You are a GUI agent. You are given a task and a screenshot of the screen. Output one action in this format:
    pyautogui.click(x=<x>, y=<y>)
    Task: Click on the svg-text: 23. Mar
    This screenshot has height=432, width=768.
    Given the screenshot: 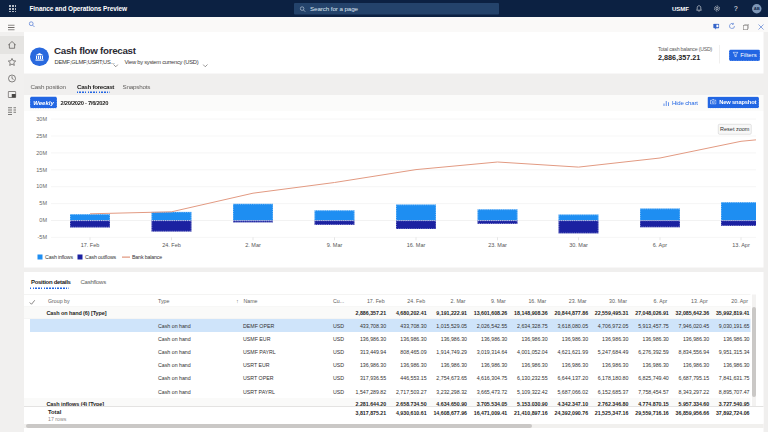 What is the action you would take?
    pyautogui.click(x=498, y=245)
    